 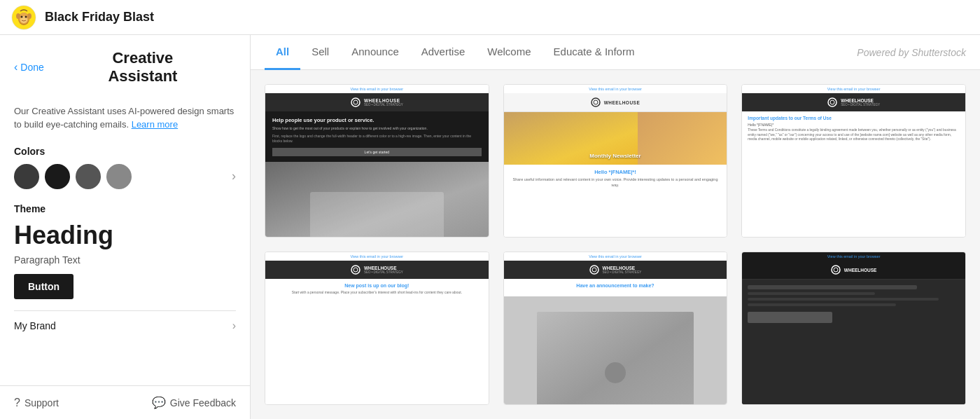 What do you see at coordinates (234, 177) in the screenshot?
I see `colors-expand-arrow: ›` at bounding box center [234, 177].